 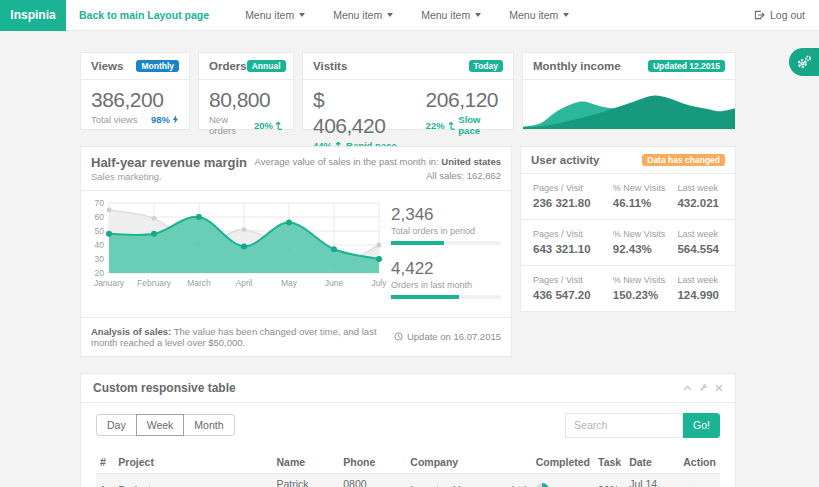 I want to click on collapse-button, so click(x=688, y=388).